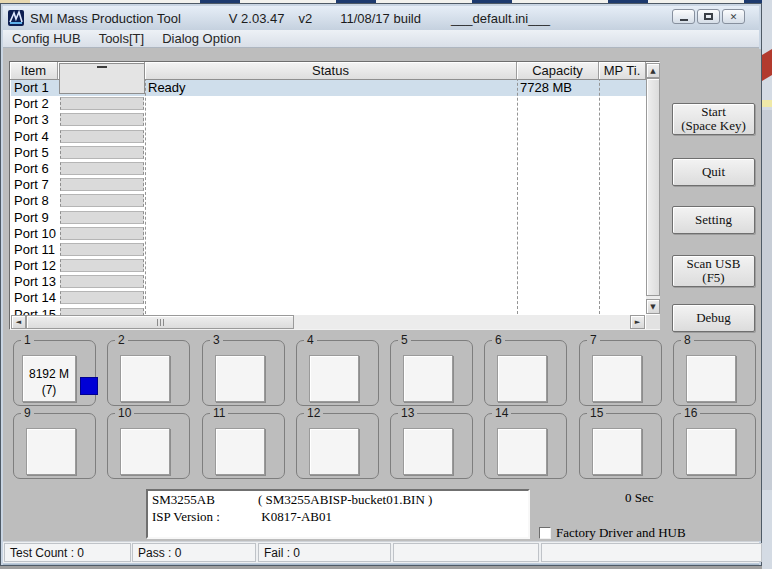 The height and width of the screenshot is (569, 772). What do you see at coordinates (160, 322) in the screenshot?
I see `horizontal-scroll-thumb` at bounding box center [160, 322].